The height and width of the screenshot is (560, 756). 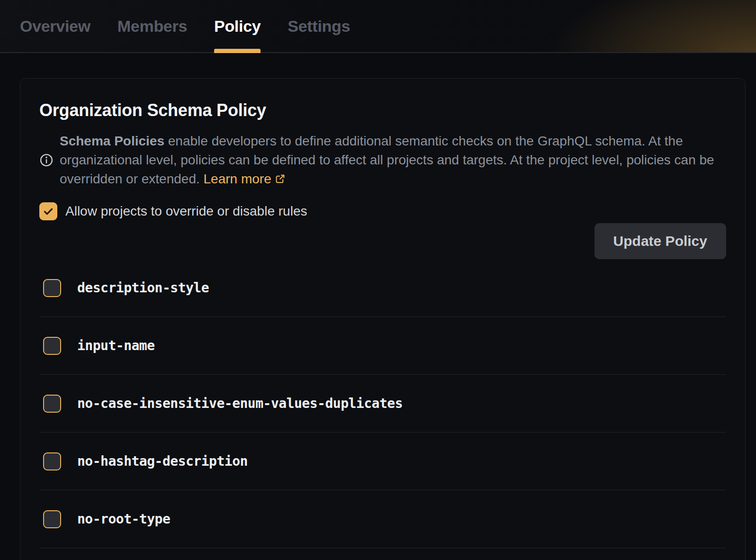 I want to click on rule-row-input-name: input-name, so click(x=383, y=346).